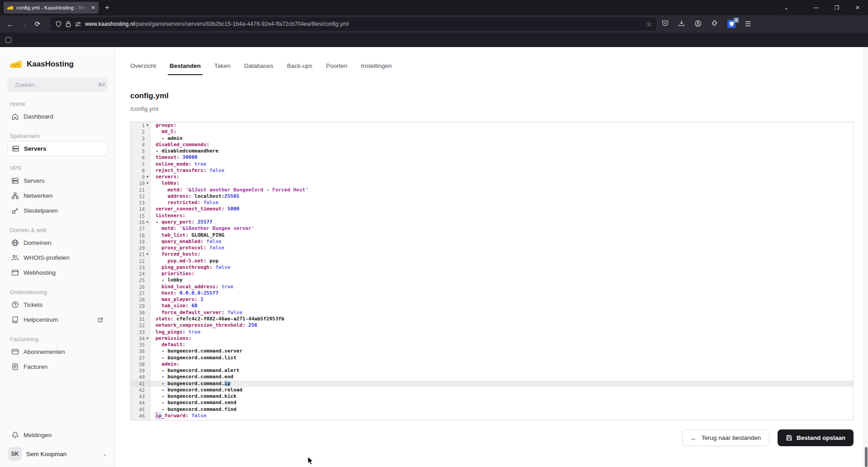 This screenshot has height=467, width=868. Describe the element at coordinates (78, 24) in the screenshot. I see `permissions-icon` at that location.